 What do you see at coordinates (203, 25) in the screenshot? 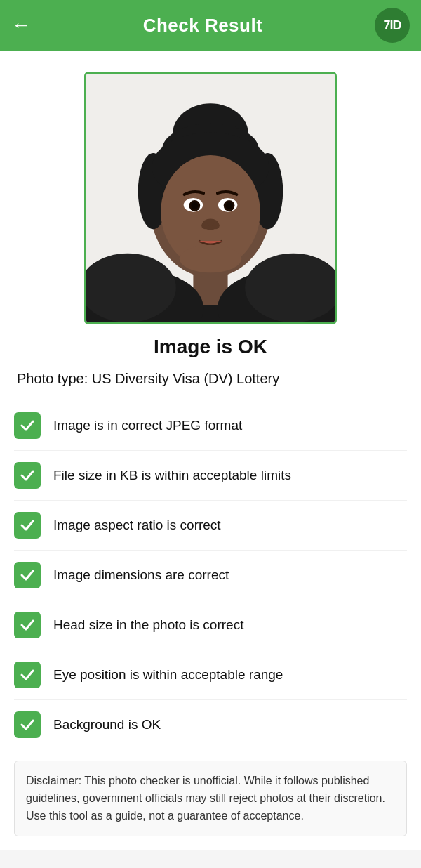
I see `page-title: Check Result` at bounding box center [203, 25].